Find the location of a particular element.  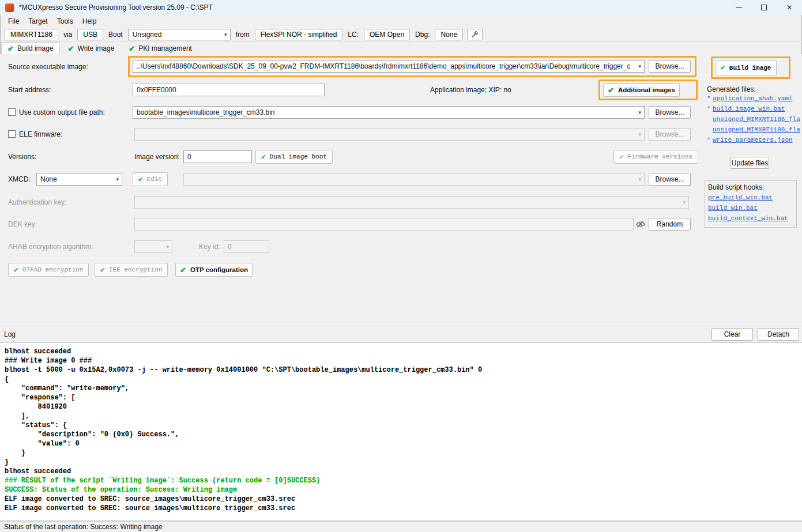

log-line: ### RESULT of the script `Writing image`… is located at coordinates (401, 481).